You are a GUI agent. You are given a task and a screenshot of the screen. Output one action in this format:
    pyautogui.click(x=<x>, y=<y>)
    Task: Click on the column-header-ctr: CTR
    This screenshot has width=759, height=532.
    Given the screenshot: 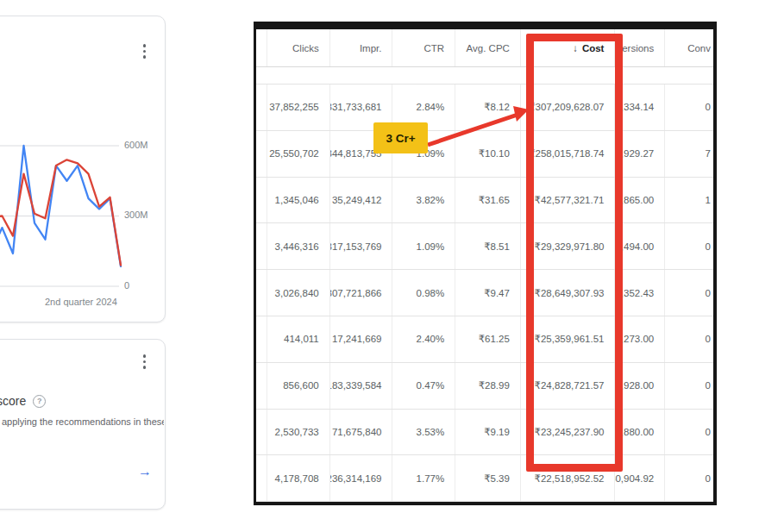 What is the action you would take?
    pyautogui.click(x=424, y=48)
    